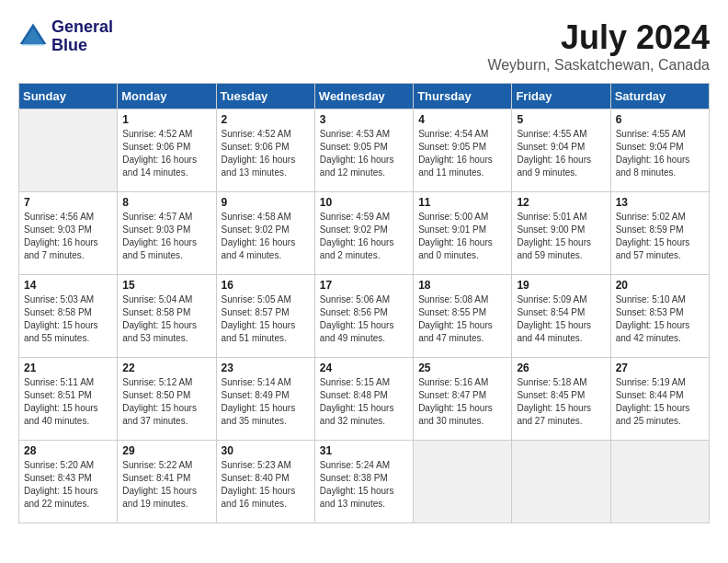 The image size is (728, 563). I want to click on calendar-cell: 31Sunrise: 5:24 AM Sunset: 8:38 PM Dayli…, so click(364, 482).